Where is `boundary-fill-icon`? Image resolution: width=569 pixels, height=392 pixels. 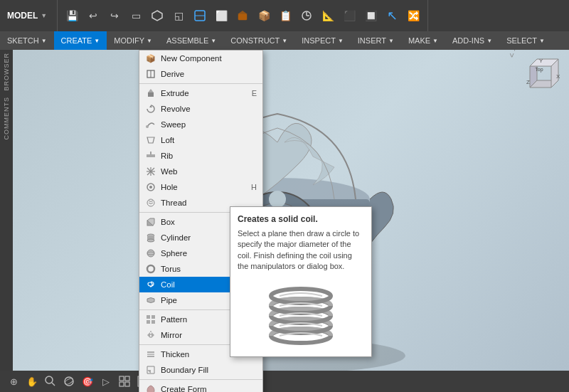
boundary-fill-icon is located at coordinates (151, 370).